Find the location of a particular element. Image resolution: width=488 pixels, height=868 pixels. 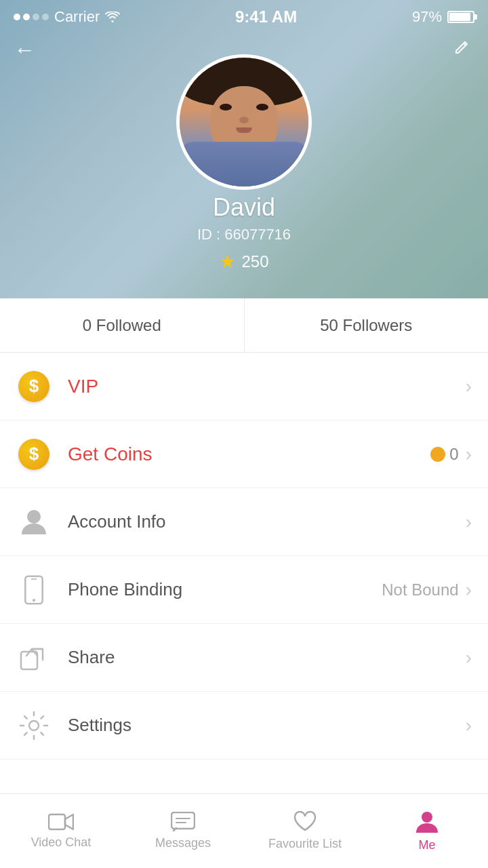

me-label: Me is located at coordinates (427, 845).